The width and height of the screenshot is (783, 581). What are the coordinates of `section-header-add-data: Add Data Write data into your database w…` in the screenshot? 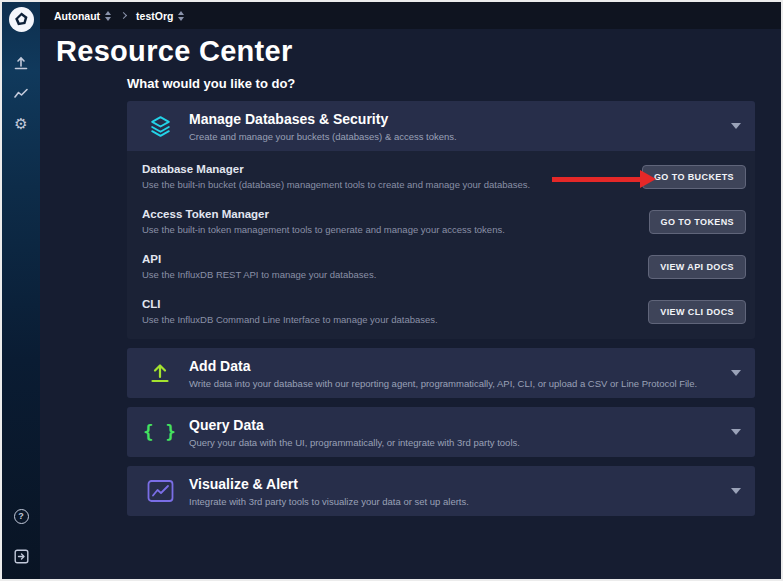 It's located at (441, 373).